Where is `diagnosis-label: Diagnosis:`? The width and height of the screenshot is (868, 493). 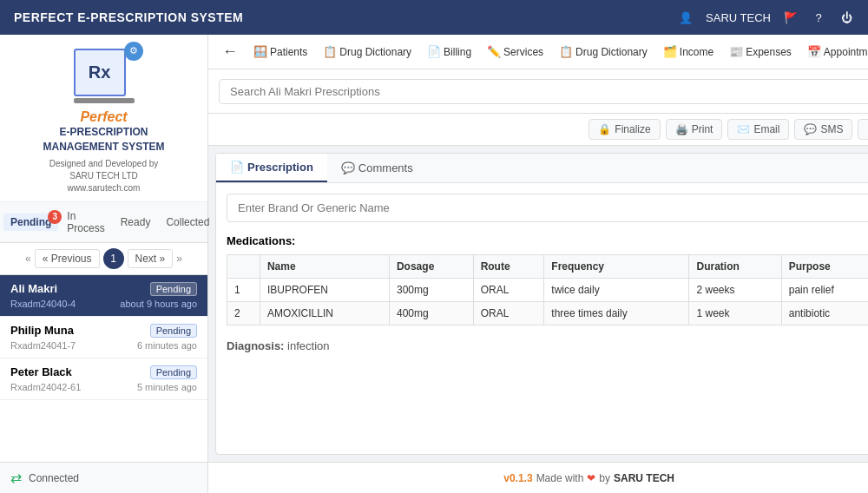
diagnosis-label: Diagnosis: is located at coordinates (255, 345).